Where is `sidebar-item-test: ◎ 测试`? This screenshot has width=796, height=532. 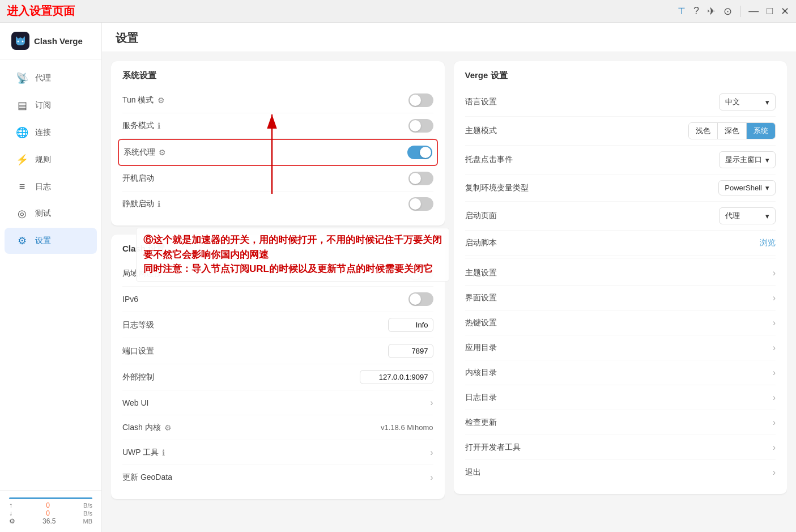 sidebar-item-test: ◎ 测试 is located at coordinates (51, 214).